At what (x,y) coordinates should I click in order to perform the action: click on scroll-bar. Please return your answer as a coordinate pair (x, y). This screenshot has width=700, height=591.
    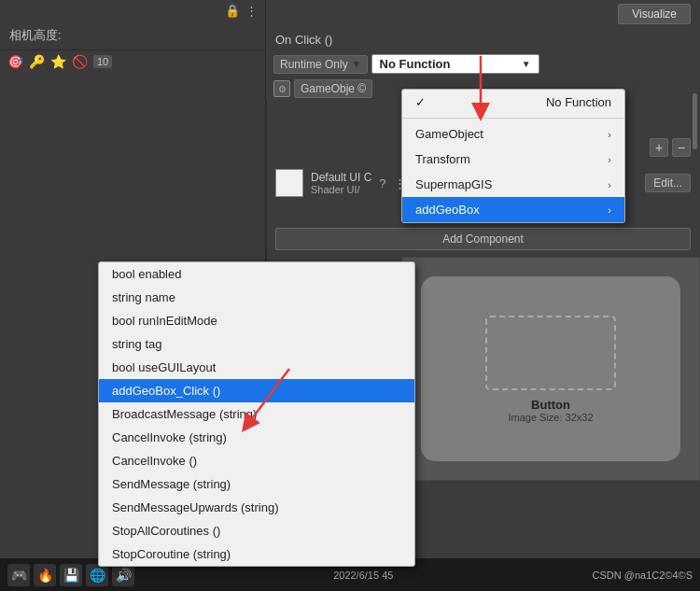
    Looking at the image, I should click on (694, 121).